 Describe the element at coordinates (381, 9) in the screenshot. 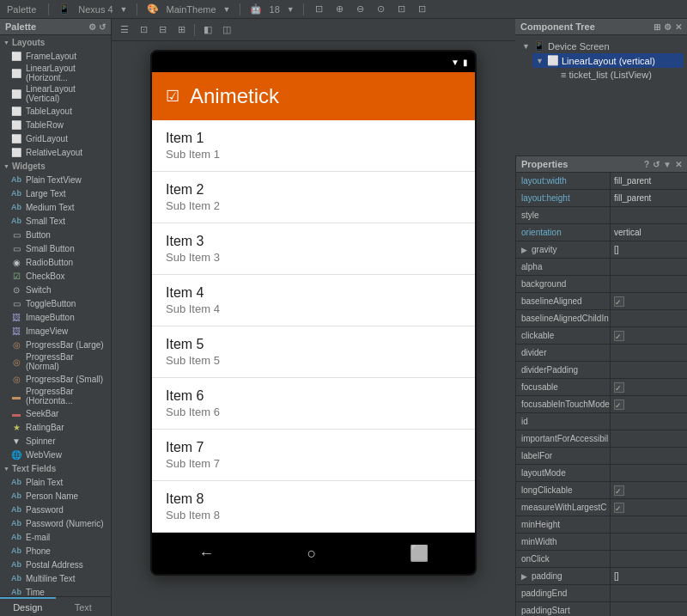

I see `zoom-reset-icon: ⊙` at that location.